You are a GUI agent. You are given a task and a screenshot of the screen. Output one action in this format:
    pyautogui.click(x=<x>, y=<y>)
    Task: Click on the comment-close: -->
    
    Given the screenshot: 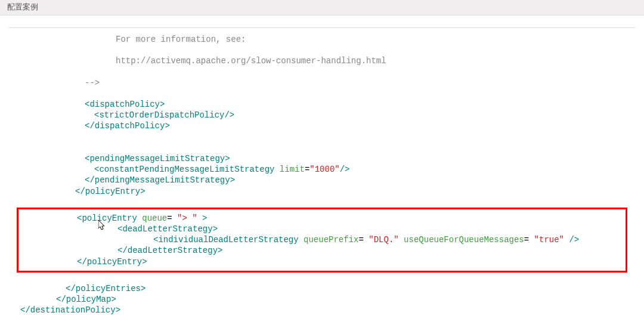 What is the action you would take?
    pyautogui.click(x=322, y=83)
    